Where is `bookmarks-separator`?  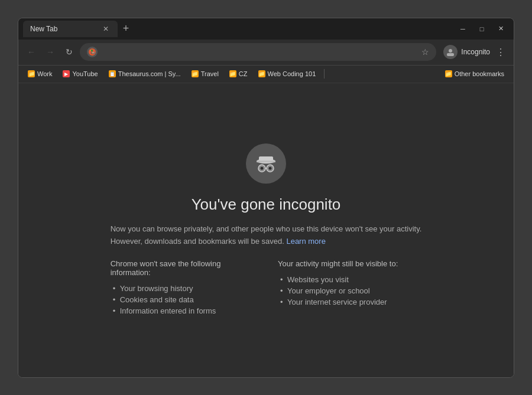 bookmarks-separator is located at coordinates (324, 74).